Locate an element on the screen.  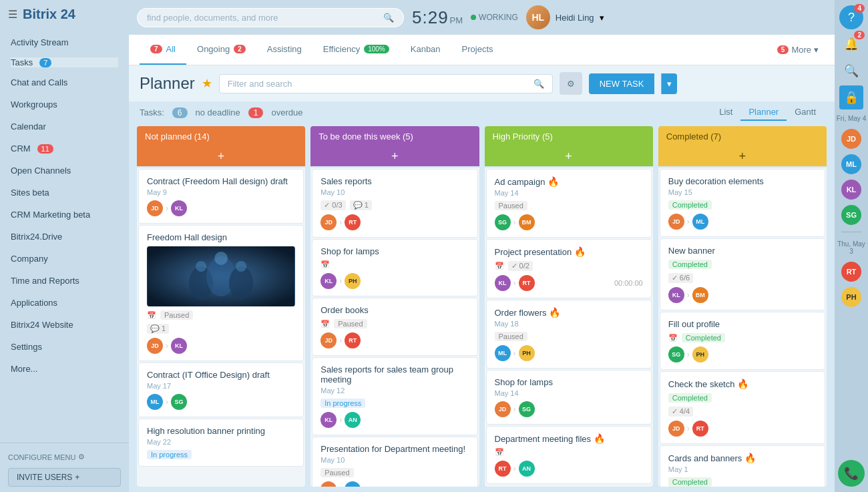
view-tab-list: List is located at coordinates (726, 112).